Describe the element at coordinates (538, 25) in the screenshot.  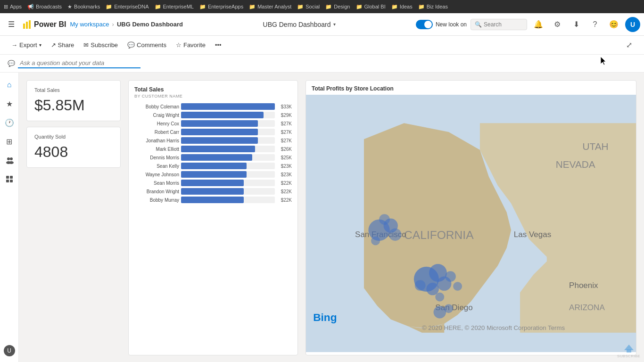
I see `notifications-button: 🔔` at that location.